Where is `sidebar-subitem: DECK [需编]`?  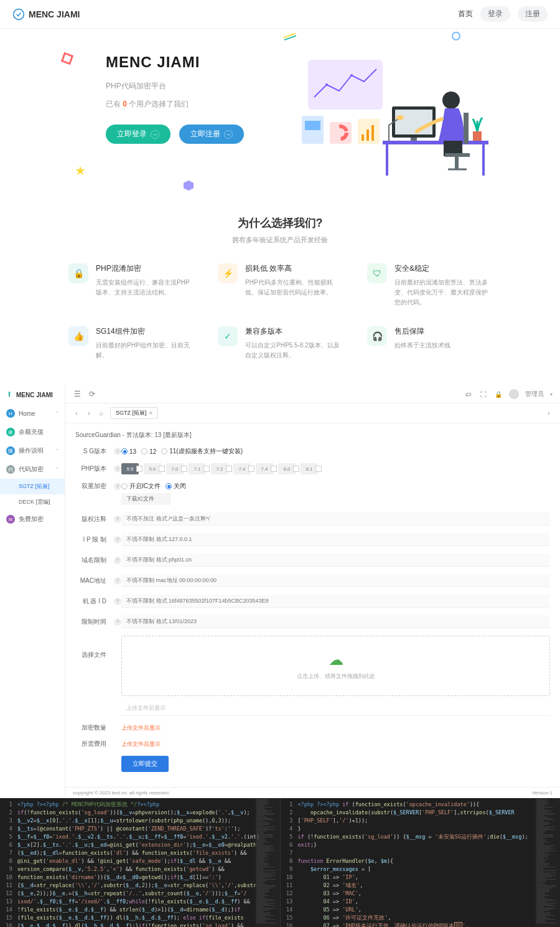 sidebar-subitem: DECK [需编] is located at coordinates (32, 502).